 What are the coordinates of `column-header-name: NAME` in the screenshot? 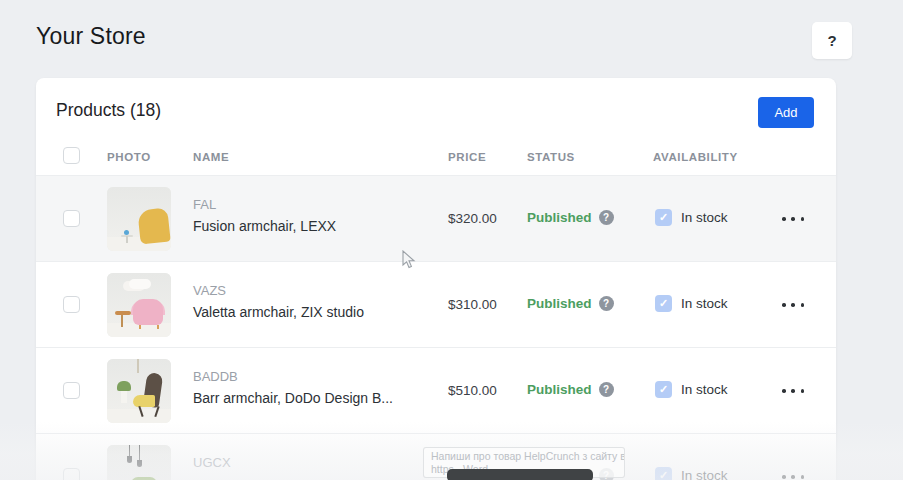 It's located at (211, 157).